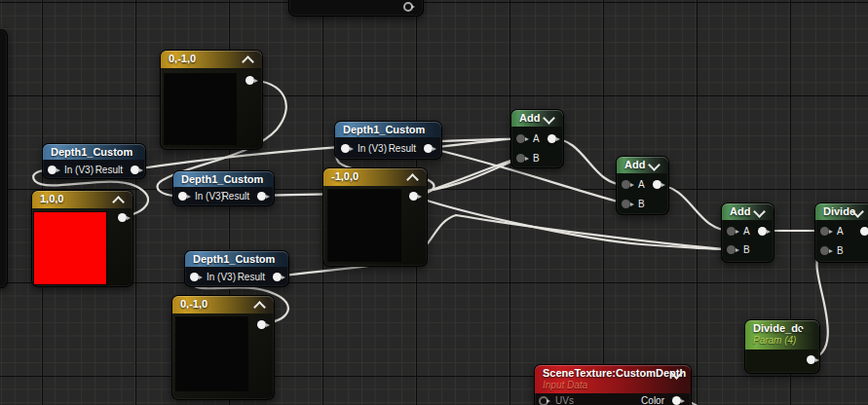  I want to click on node-header: 1,0,0, so click(82, 200).